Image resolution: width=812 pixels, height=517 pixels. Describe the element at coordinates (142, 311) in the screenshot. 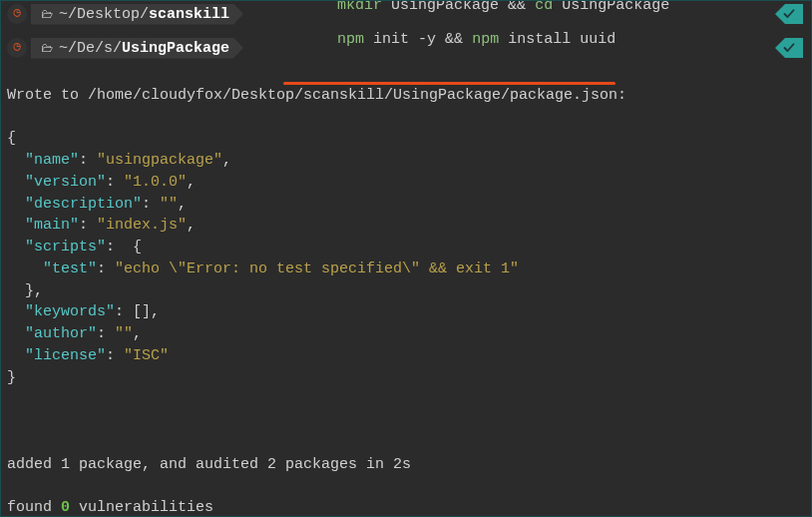

I see `out-v-keywords: []` at that location.